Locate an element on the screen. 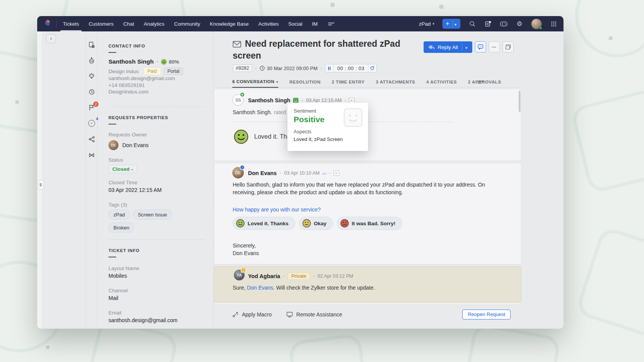 Image resolution: width=644 pixels, height=362 pixels. mention-link: Don Evans. is located at coordinates (261, 288).